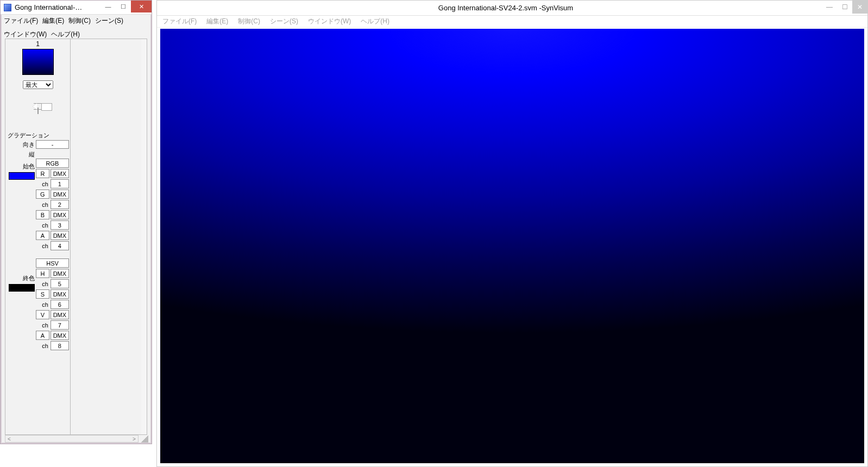 Image resolution: width=868 pixels, height=467 pixels. I want to click on tool-menubar: ファイル(F) 編集(E) 制御(C) シーン(S) ウインドウ(W) ヘルプ(…, so click(76, 28).